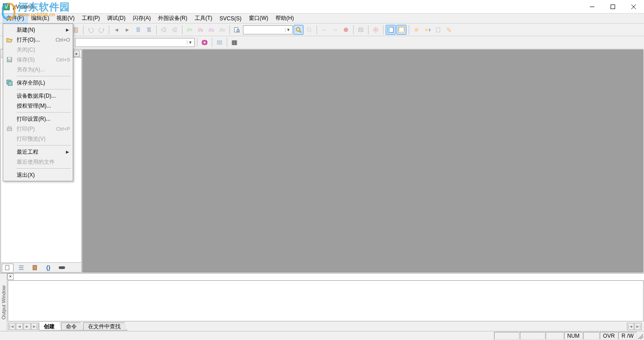 The height and width of the screenshot is (340, 644). I want to click on minimize-button, so click(592, 7).